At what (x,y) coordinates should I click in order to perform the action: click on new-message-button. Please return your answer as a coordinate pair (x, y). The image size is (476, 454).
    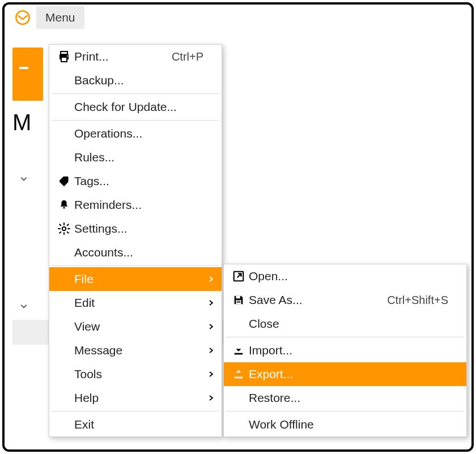
    Looking at the image, I should click on (28, 74).